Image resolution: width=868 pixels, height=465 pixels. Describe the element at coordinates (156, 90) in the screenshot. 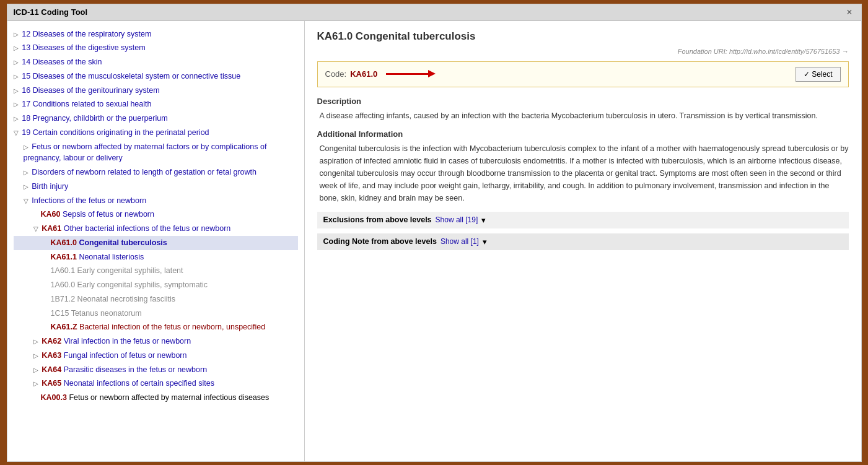

I see `tree-item-16: ▷ 16 Diseases of the genitourinary syste…` at that location.